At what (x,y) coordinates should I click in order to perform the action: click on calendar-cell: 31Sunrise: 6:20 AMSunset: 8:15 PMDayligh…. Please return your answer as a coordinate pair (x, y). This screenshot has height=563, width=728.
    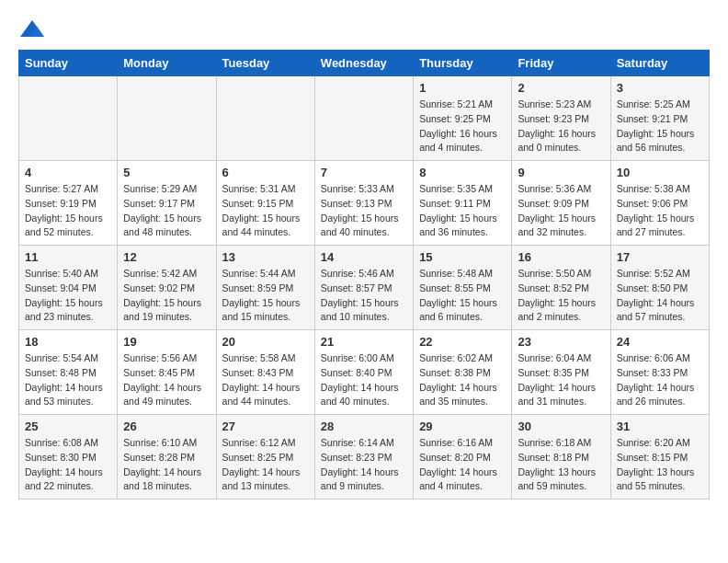
    Looking at the image, I should click on (660, 457).